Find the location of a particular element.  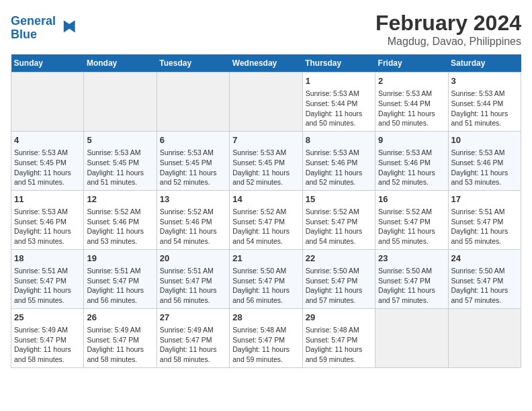

calendar-cell: 26Sunrise: 5:49 AMSunset: 5:47 PMDayligh… is located at coordinates (120, 338).